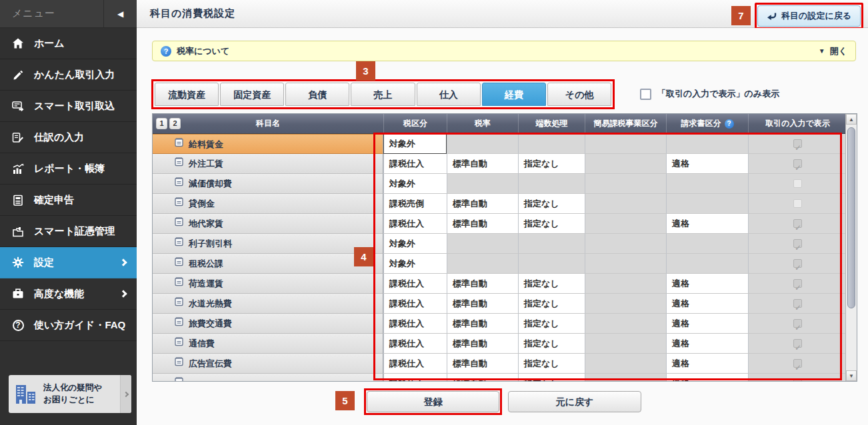  What do you see at coordinates (383, 95) in the screenshot?
I see `tab-sales: 売上` at bounding box center [383, 95].